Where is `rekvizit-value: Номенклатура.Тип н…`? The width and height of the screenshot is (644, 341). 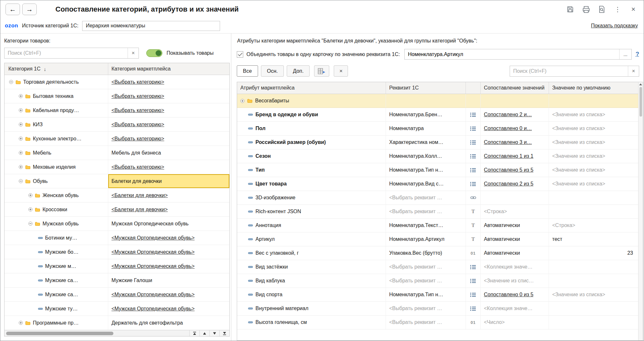 rekvizit-value: Номенклатура.Тип н… is located at coordinates (416, 295).